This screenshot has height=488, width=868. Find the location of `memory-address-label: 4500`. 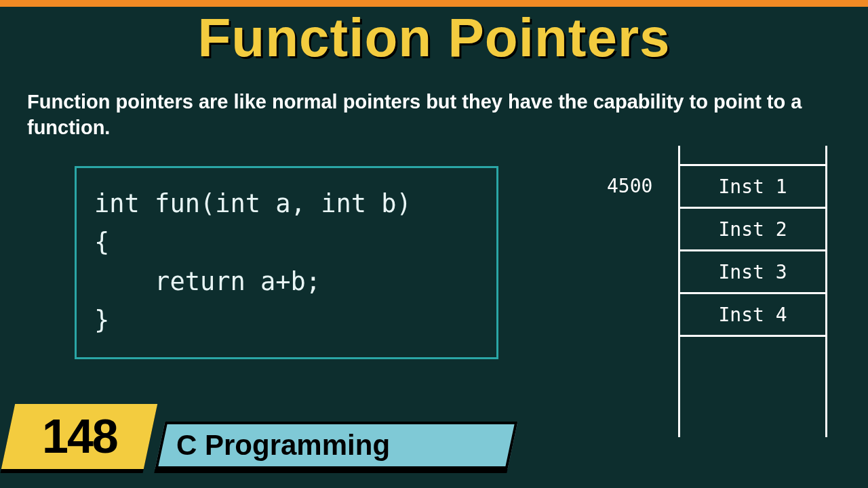

memory-address-label: 4500 is located at coordinates (629, 186).